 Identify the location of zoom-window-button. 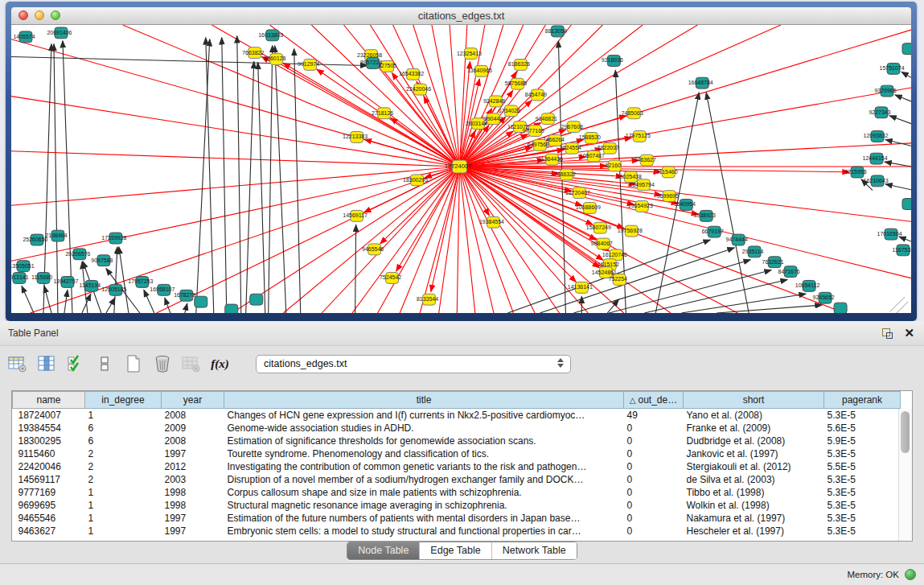
(55, 15).